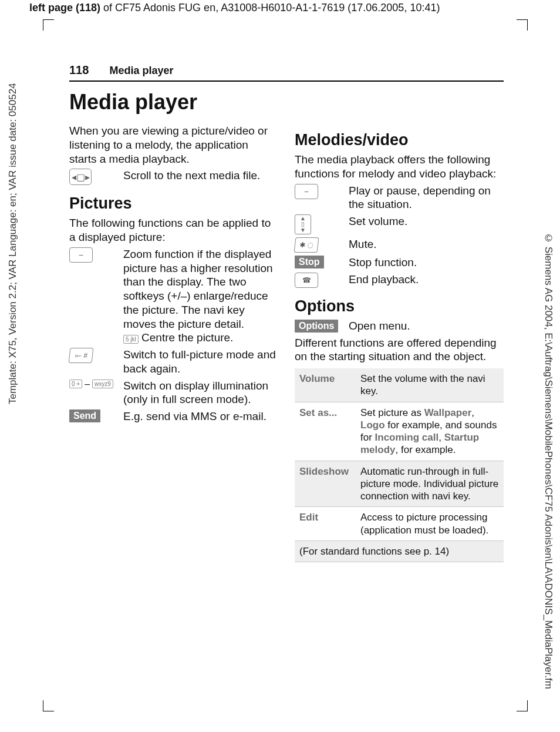 The image size is (560, 732). Describe the element at coordinates (201, 176) in the screenshot. I see `scroll-text: Scroll to the next media file.` at that location.